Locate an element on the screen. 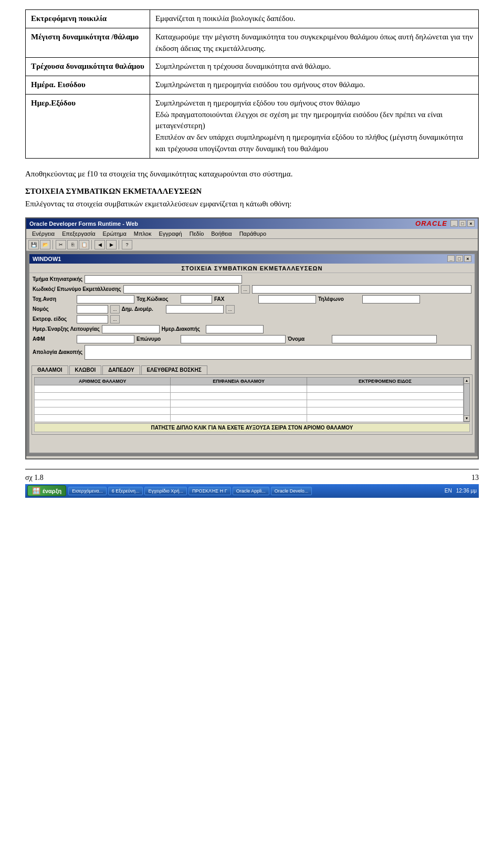  taskbar-start-label: έναρξη is located at coordinates (52, 491).